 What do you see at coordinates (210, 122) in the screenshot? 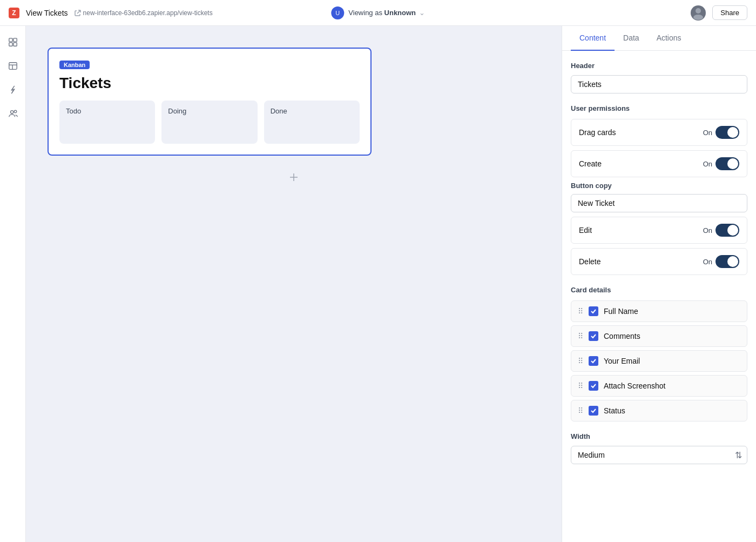
I see `kanban-col-doing: Doing` at bounding box center [210, 122].